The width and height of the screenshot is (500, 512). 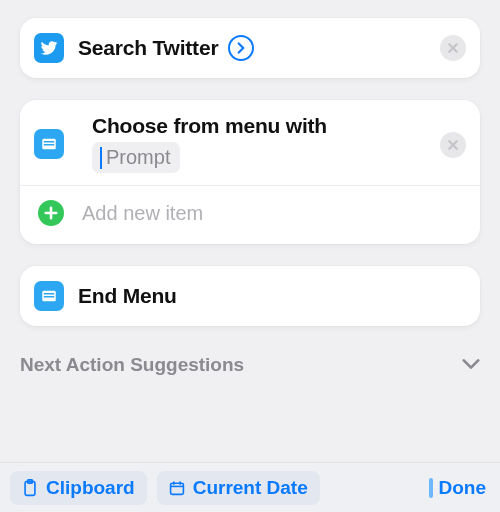 What do you see at coordinates (250, 48) in the screenshot?
I see `action-card-search-twitter: Search Twitter` at bounding box center [250, 48].